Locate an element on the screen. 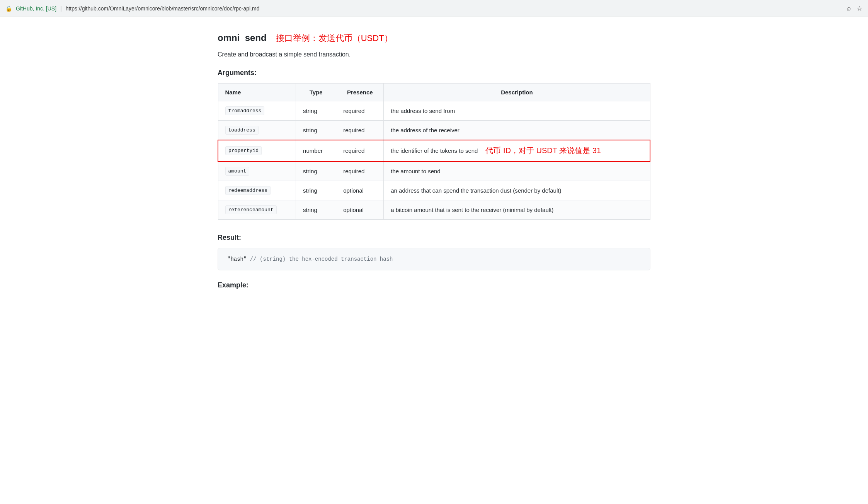 This screenshot has height=504, width=868. table-row: redeemaddressstringoptionalan address th… is located at coordinates (434, 191).